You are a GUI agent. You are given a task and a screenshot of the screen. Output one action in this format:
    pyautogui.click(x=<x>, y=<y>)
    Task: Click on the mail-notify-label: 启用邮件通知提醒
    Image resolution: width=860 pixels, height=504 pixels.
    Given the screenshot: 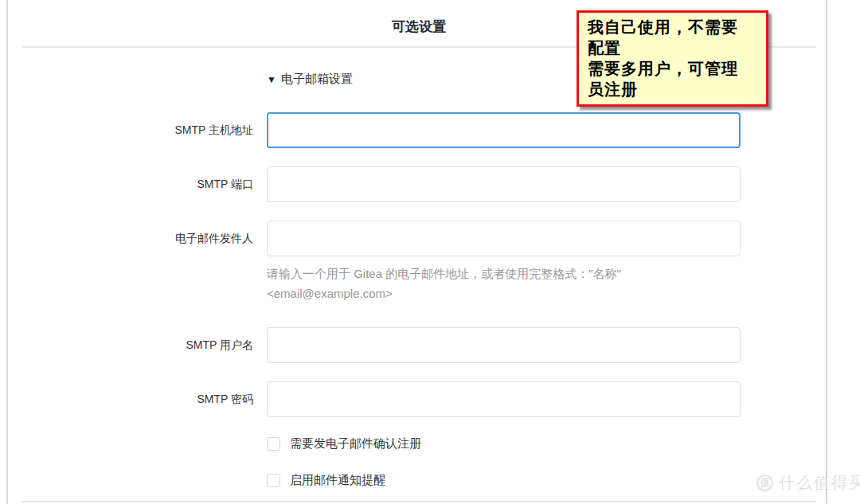 What is the action you would take?
    pyautogui.click(x=338, y=480)
    